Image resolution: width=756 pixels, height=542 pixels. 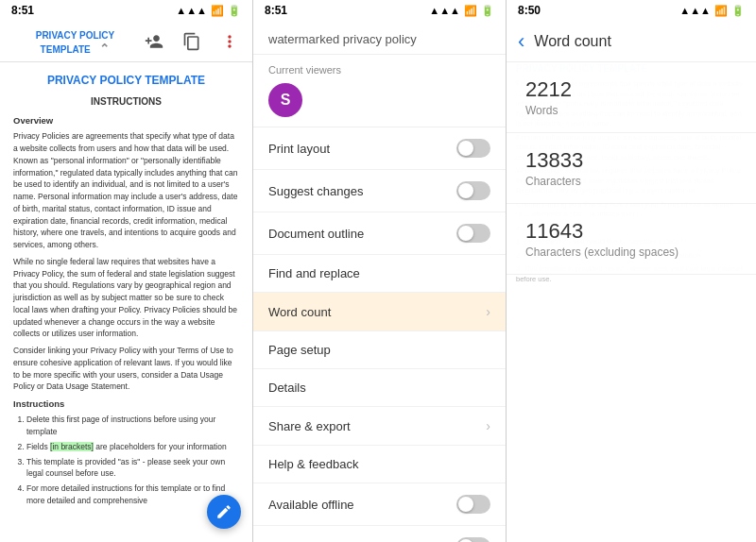 I want to click on word-count-header: ‹ Word count, so click(x=631, y=42).